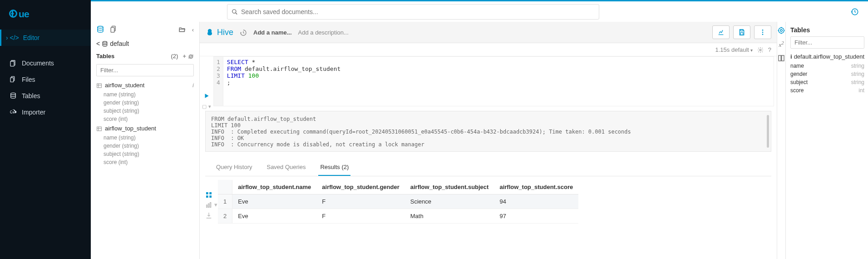 This screenshot has width=868, height=259. I want to click on column-header: airflow_top_student.score, so click(536, 187).